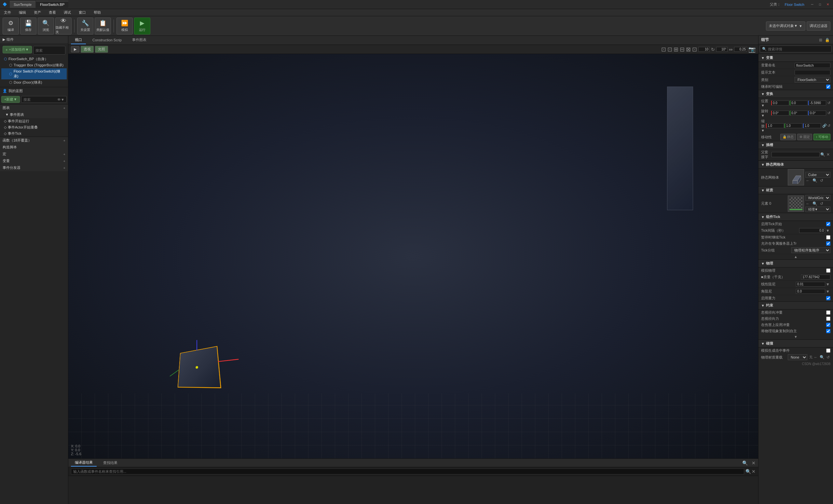 This screenshot has width=833, height=504. I want to click on scale-x-input, so click(775, 126).